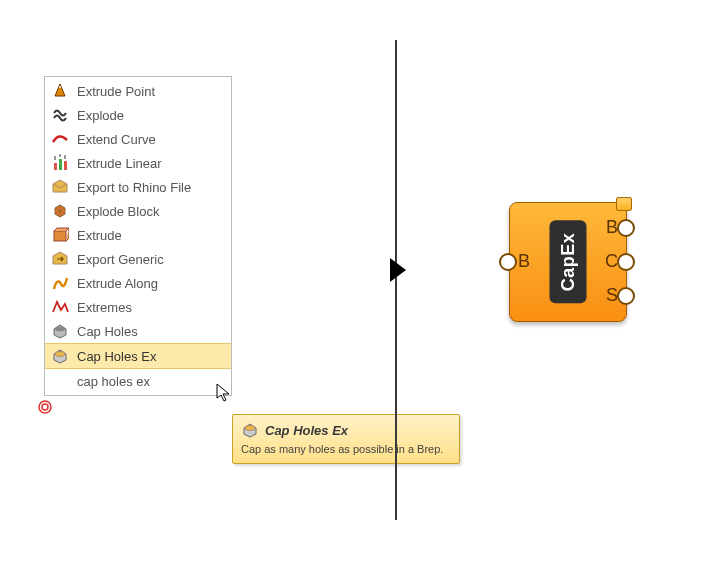  I want to click on menu-item-label: Extrude, so click(100, 236).